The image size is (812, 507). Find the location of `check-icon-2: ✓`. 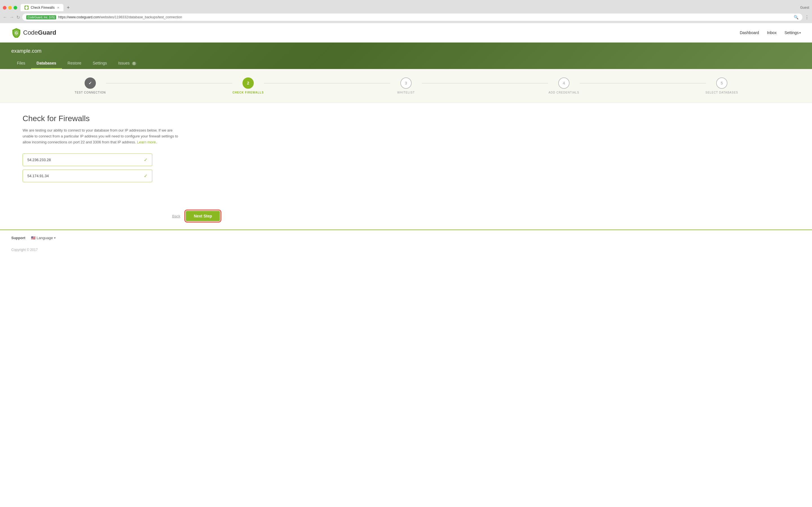

check-icon-2: ✓ is located at coordinates (146, 176).